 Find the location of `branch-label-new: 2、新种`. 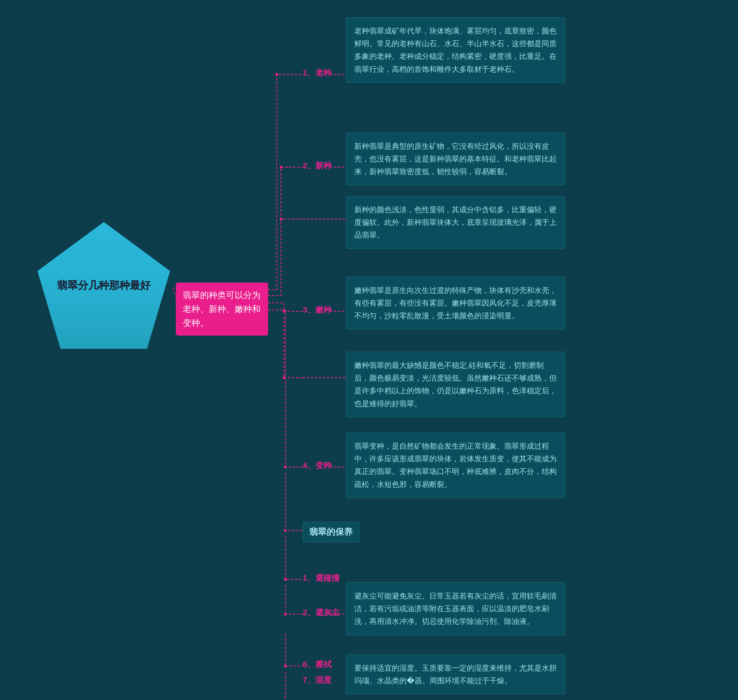

branch-label-new: 2、新种 is located at coordinates (317, 166).